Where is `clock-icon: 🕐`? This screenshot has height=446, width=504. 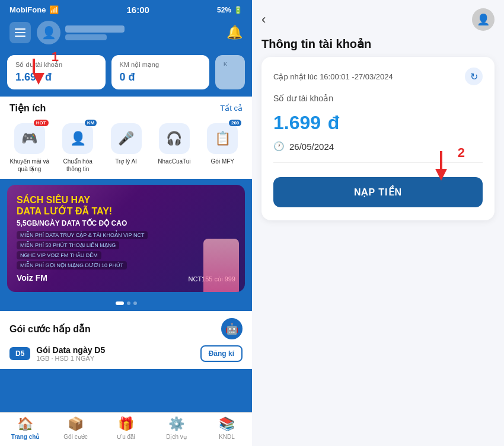 clock-icon: 🕐 is located at coordinates (279, 146).